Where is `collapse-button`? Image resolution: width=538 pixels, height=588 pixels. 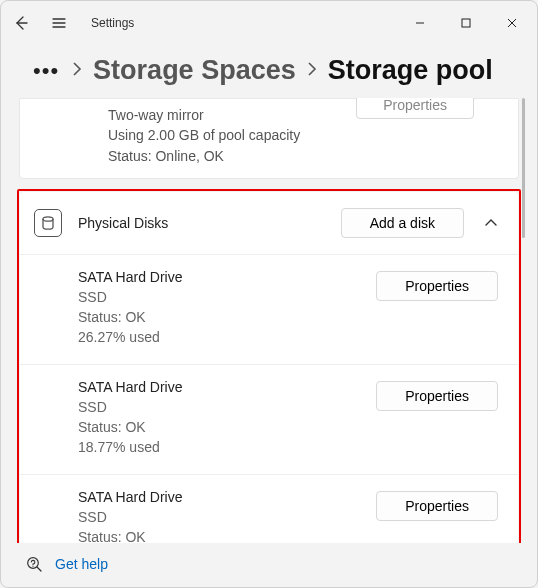
collapse-button is located at coordinates (491, 223).